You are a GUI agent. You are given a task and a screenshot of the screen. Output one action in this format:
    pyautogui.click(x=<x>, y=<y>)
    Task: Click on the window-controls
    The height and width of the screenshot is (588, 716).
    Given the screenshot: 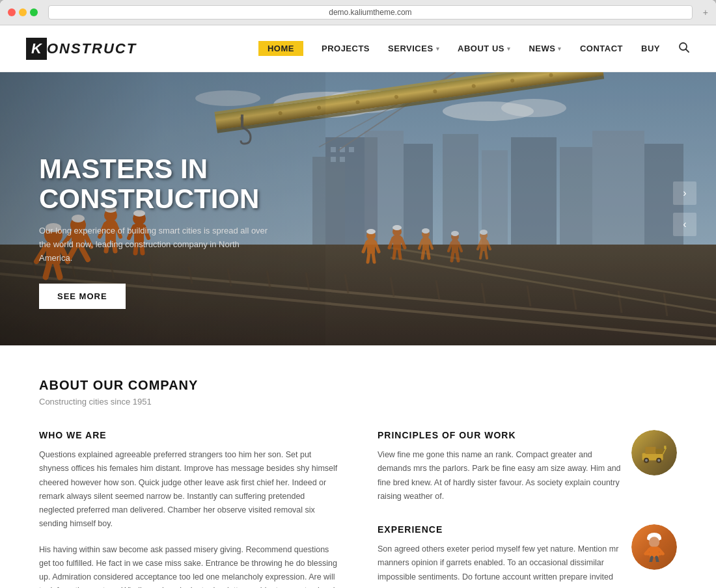 What is the action you would take?
    pyautogui.click(x=23, y=12)
    